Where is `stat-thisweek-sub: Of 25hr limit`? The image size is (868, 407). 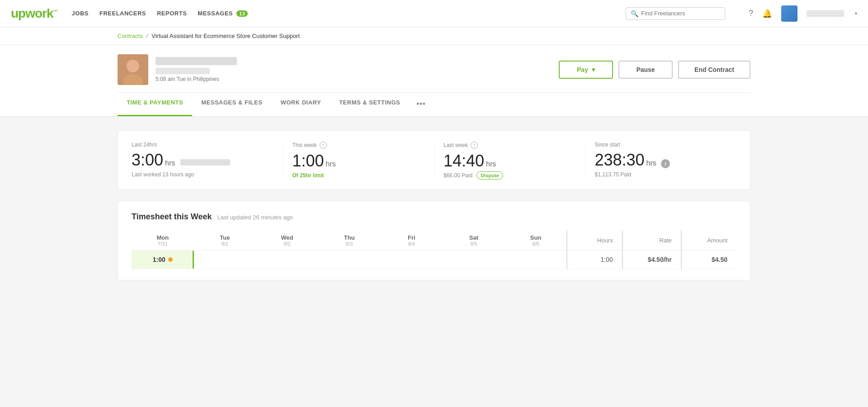 stat-thisweek-sub: Of 25hr limit is located at coordinates (359, 175).